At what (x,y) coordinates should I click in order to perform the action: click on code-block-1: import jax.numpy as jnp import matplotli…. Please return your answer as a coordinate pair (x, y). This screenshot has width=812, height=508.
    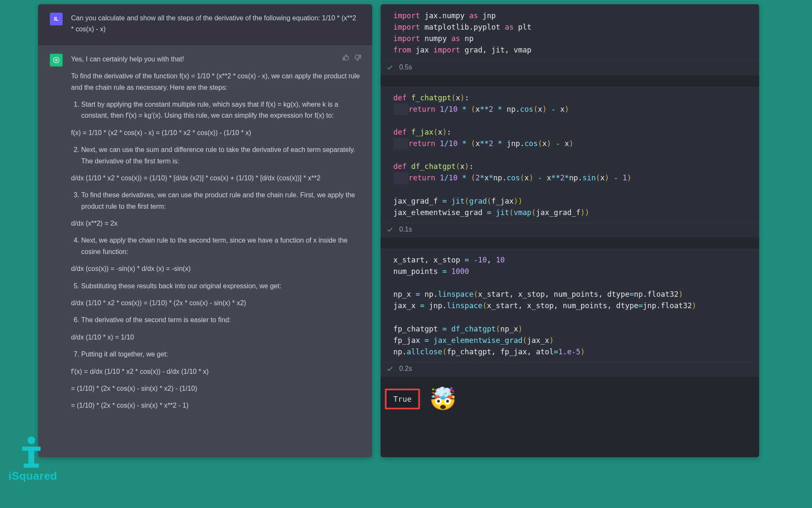
    Looking at the image, I should click on (570, 36).